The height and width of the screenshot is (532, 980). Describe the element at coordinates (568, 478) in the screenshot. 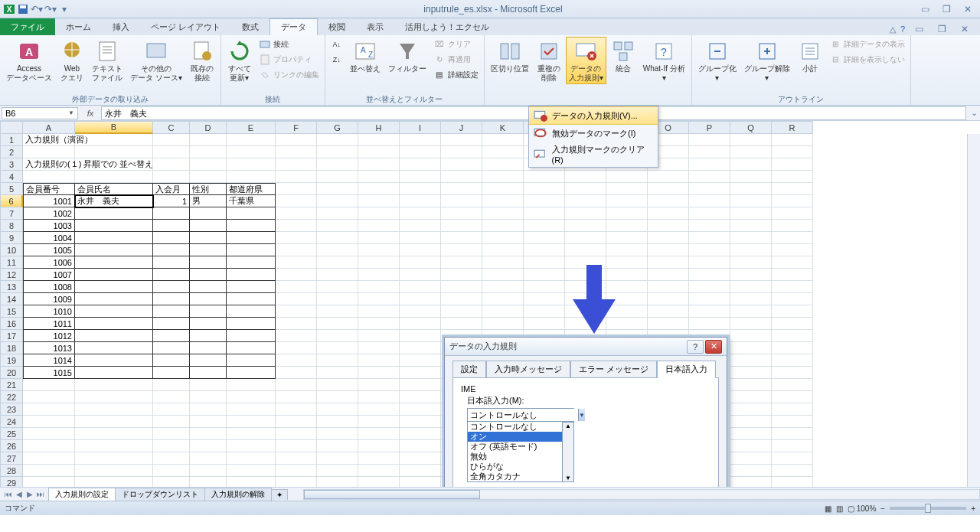

I see `scroll-down-icon: ▼` at that location.